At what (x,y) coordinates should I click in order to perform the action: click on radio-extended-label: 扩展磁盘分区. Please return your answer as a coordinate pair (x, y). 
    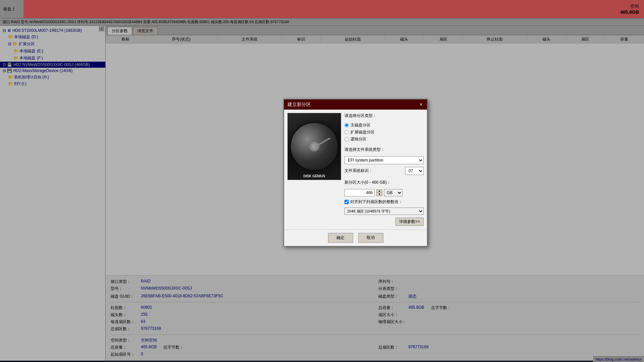
    Looking at the image, I should click on (363, 132).